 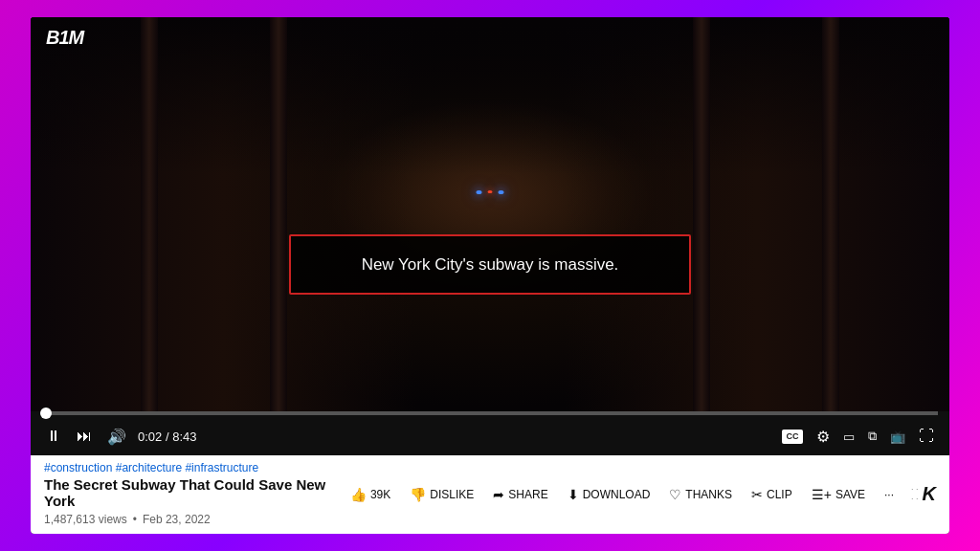 What do you see at coordinates (898, 436) in the screenshot?
I see `cast-button: 📺` at bounding box center [898, 436].